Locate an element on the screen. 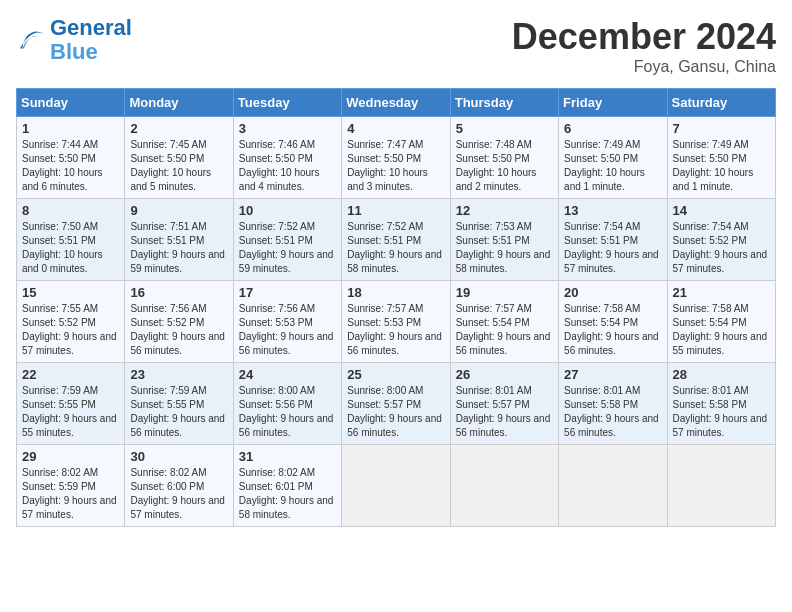  day-info: Sunrise: 7:46 AMSunset: 5:50 PMDaylight:… is located at coordinates (288, 166).